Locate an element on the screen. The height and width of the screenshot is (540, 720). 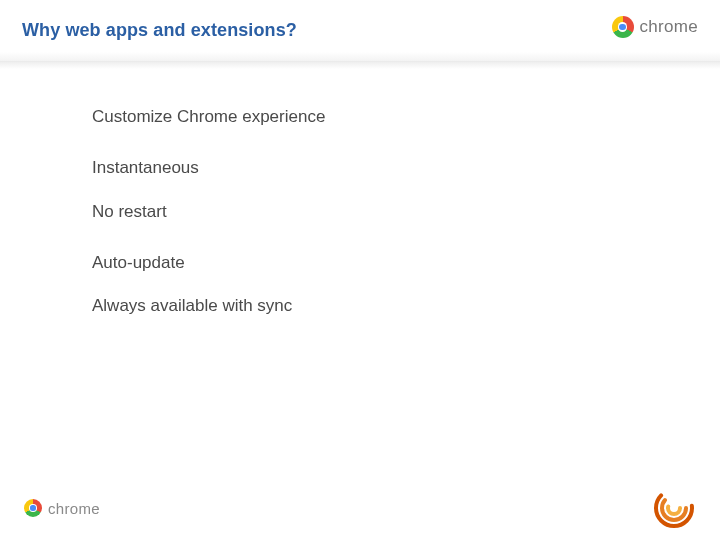
brand-top: chrome is located at coordinates (656, 27).